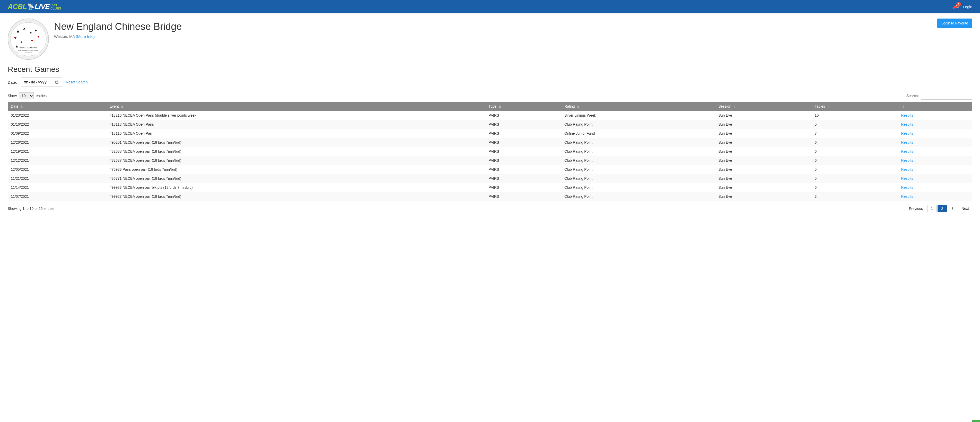 The height and width of the screenshot is (422, 980). Describe the element at coordinates (855, 116) in the screenshot. I see `cell-tables: 10` at that location.